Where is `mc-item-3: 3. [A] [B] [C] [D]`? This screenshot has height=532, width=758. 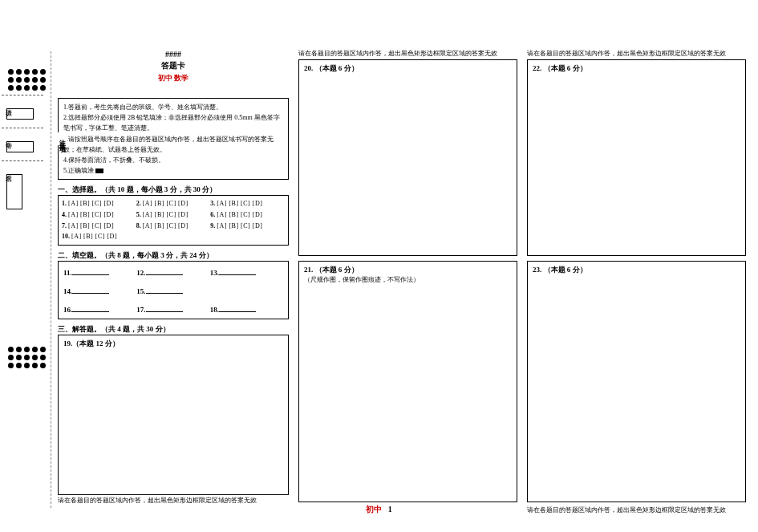 mc-item-3: 3. [A] [B] [C] [D] is located at coordinates (247, 204).